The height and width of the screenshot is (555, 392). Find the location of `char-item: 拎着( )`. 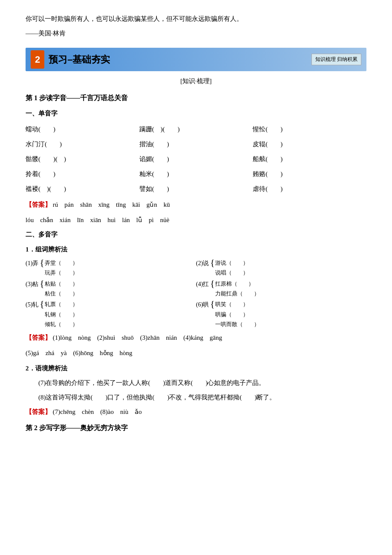

char-item: 拎着( ) is located at coordinates (83, 174).